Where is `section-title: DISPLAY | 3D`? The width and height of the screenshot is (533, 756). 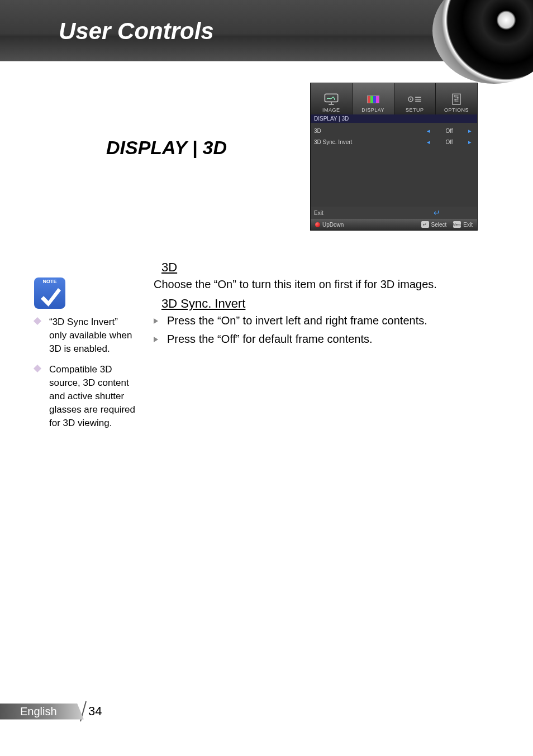
section-title: DISPLAY | 3D is located at coordinates (166, 147).